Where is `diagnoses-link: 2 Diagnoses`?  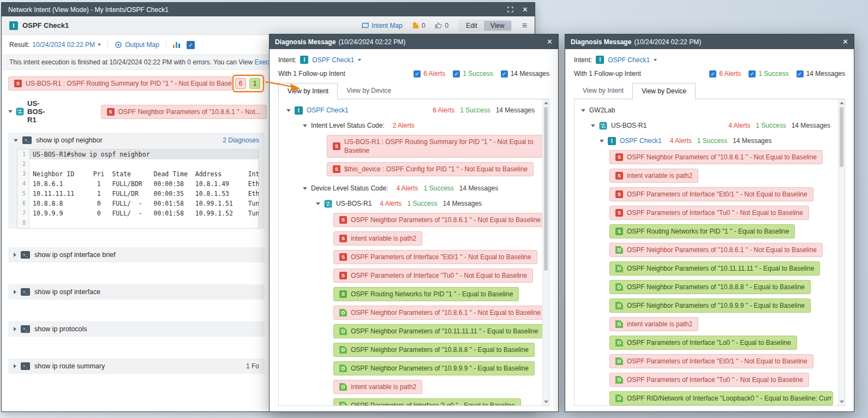 diagnoses-link: 2 Diagnoses is located at coordinates (241, 140).